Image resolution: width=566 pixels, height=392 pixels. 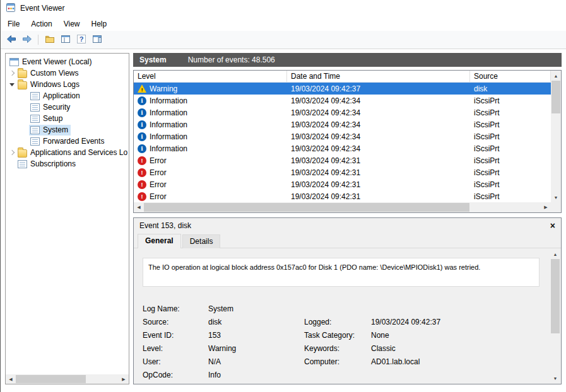 I want to click on tree-item-label: Application, so click(x=62, y=96).